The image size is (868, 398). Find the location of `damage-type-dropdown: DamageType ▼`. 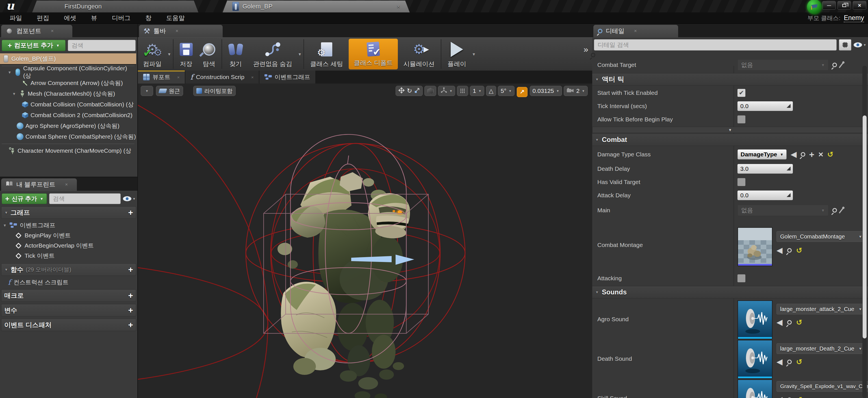

damage-type-dropdown: DamageType ▼ is located at coordinates (762, 154).